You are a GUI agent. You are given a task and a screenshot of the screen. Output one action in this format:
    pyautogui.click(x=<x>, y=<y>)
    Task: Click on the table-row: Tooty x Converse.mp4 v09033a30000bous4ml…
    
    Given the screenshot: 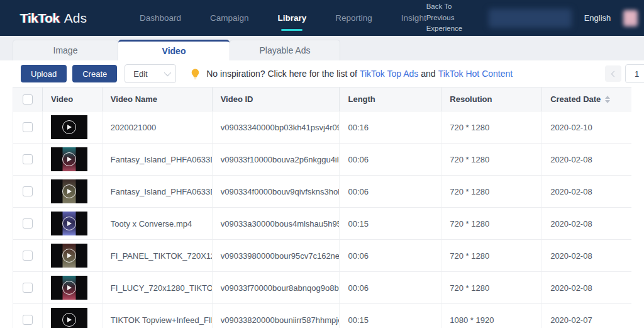 What is the action you would take?
    pyautogui.click(x=322, y=224)
    